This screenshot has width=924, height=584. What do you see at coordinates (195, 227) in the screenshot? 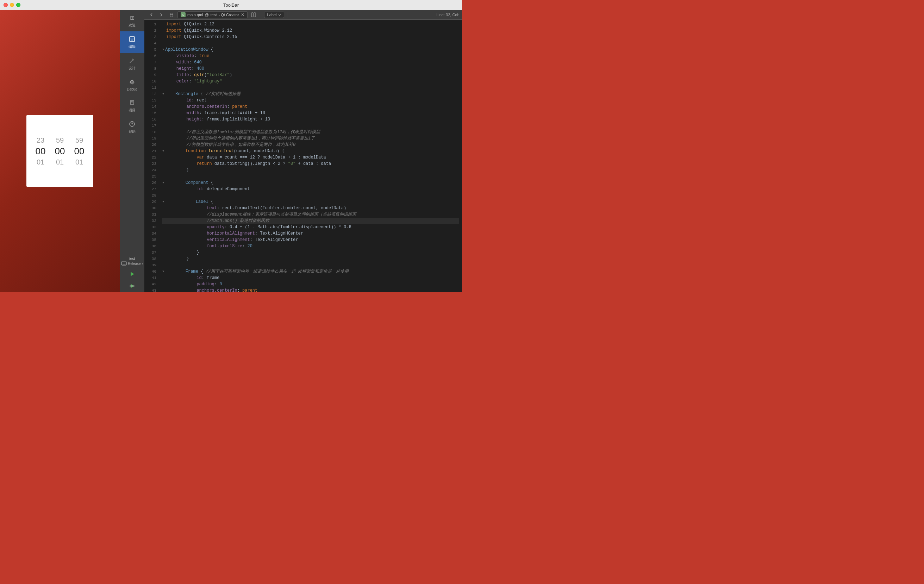
I see `token-prop: opacity` at bounding box center [195, 227].